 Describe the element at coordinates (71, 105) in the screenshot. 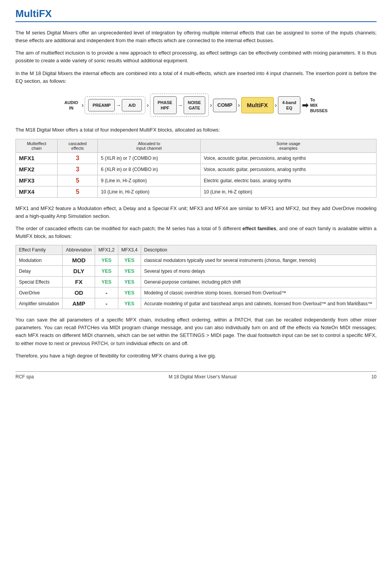

I see `audio-in-label: AUDIOIN` at that location.